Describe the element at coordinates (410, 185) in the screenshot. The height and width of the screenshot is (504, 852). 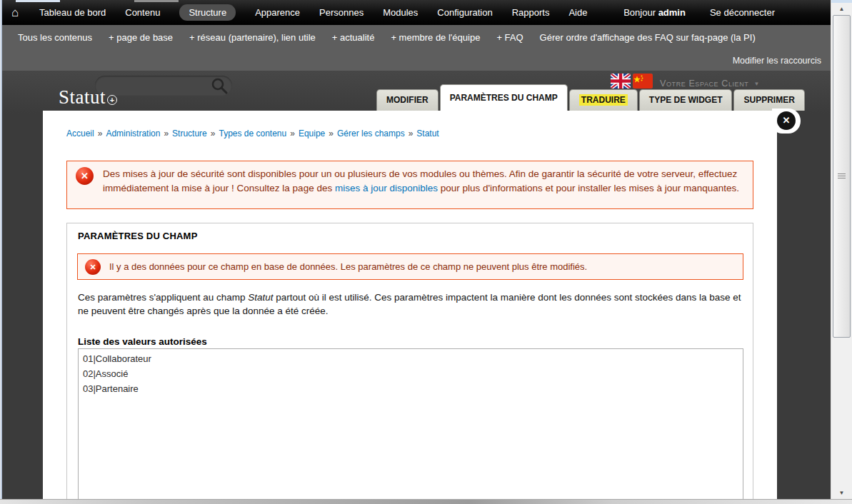
I see `security-update-error-message: ✕ Des mises à jour de sécurité sont disp…` at that location.